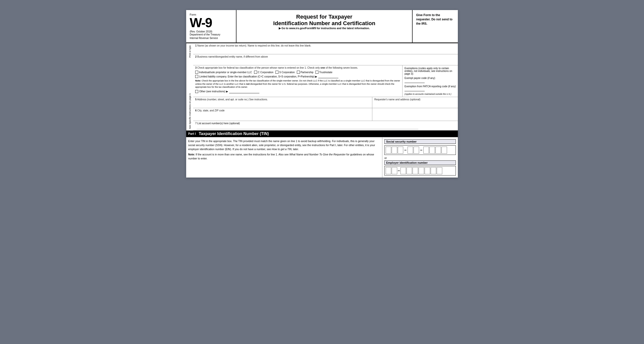  I want to click on requester-input, so click(415, 104).